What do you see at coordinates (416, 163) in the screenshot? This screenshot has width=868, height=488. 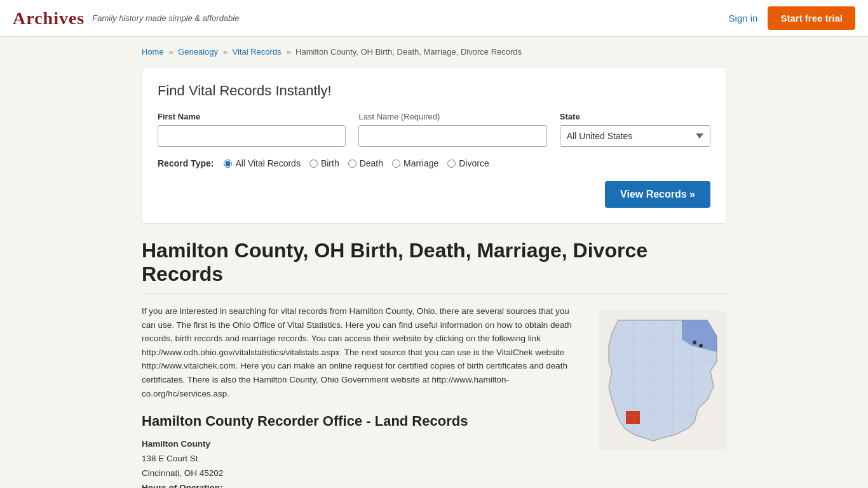 I see `radio-marriage: Marriage` at bounding box center [416, 163].